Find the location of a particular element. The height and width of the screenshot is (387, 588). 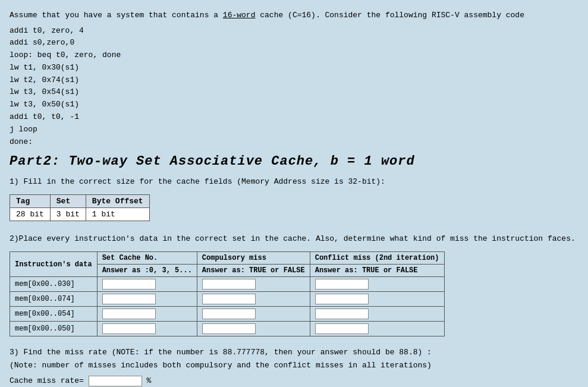

percent-label: % is located at coordinates (149, 380).